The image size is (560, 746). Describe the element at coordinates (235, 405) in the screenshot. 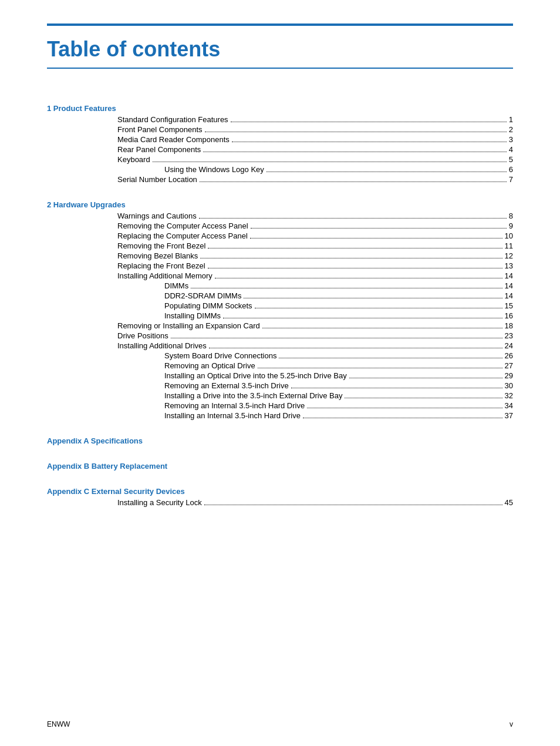

I see `toc-entry-label: Removing an Internal 3.5-inch Hard Drive` at that location.